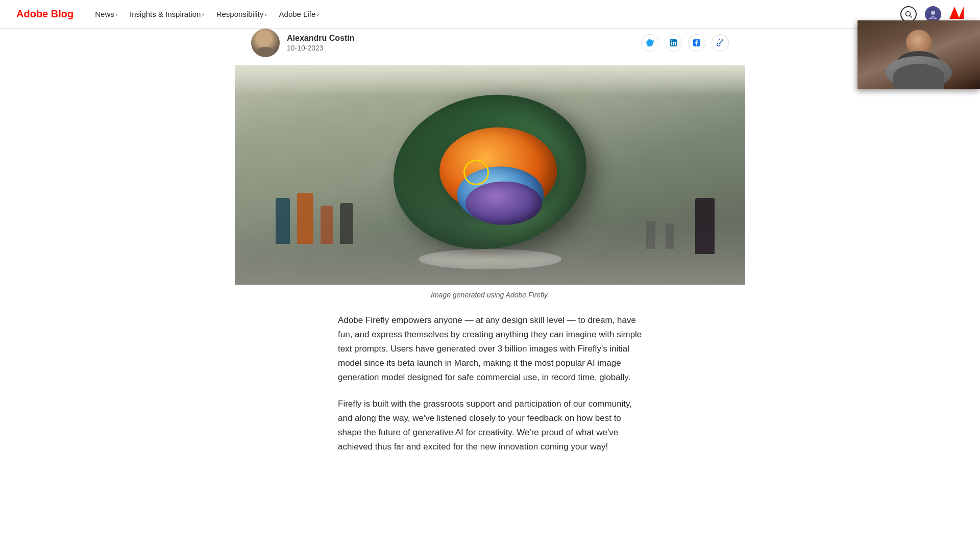  I want to click on search-button, so click(909, 14).